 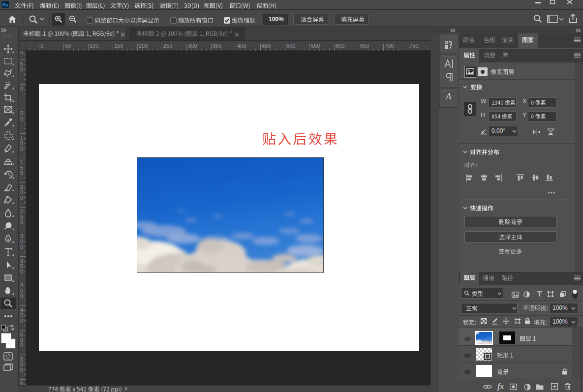 I want to click on svg-text: 150, so click(x=119, y=46).